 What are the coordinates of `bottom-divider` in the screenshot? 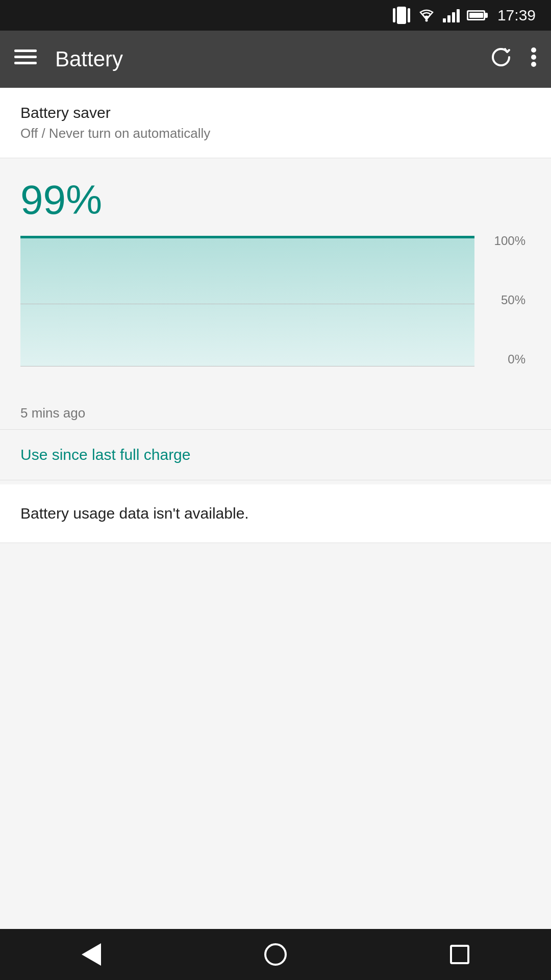 It's located at (276, 543).